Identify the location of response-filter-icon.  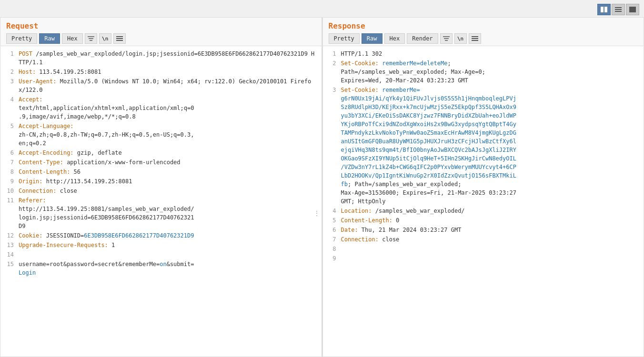
(446, 39).